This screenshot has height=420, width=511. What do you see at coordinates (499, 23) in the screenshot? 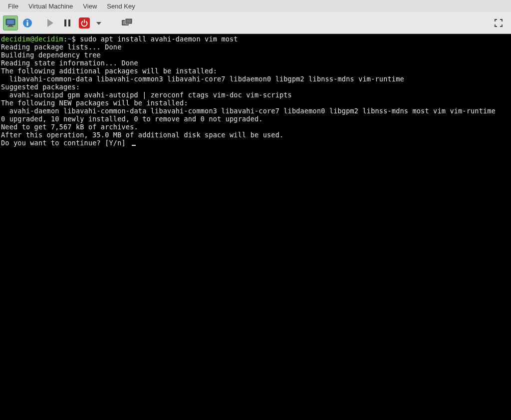
I see `fullscreen-button` at bounding box center [499, 23].